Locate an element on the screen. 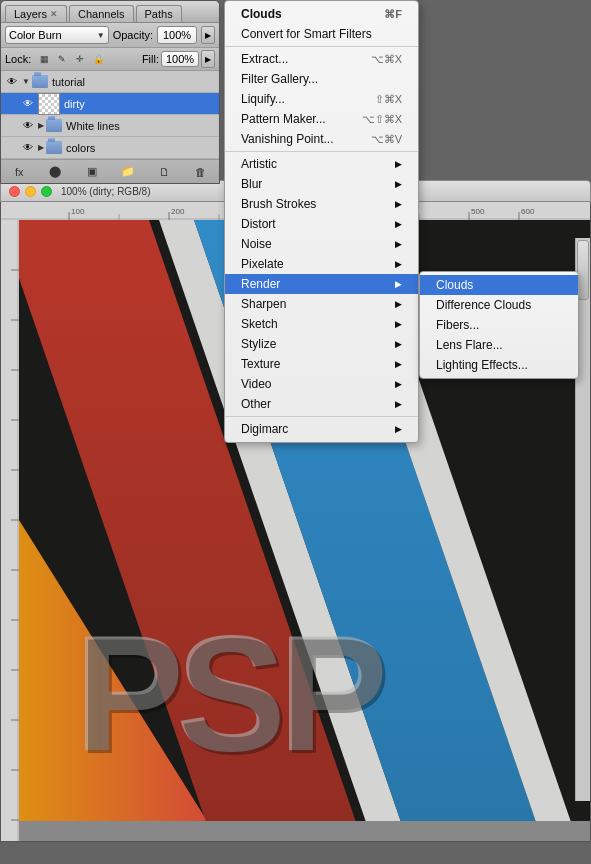 Image resolution: width=591 pixels, height=864 pixels. layer-dirty: 👁 dirty is located at coordinates (110, 104).